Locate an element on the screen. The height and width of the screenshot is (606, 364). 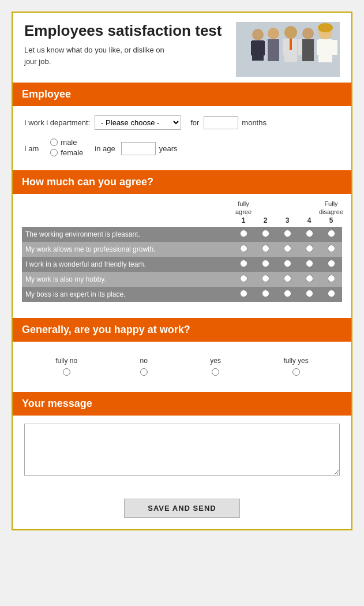
statement-3: I work in a wonderful and friendly team. is located at coordinates (127, 264).